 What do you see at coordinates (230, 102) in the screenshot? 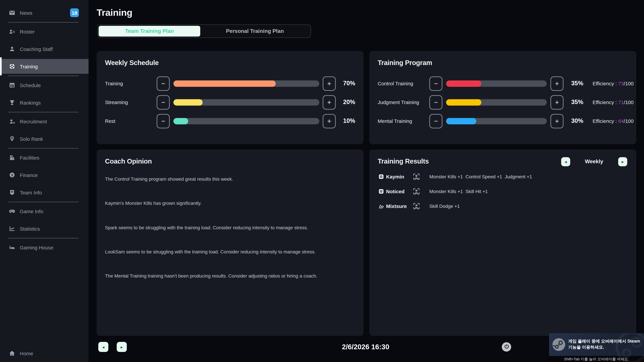
I see `slider-row-streaming: Streaming − + 20%` at bounding box center [230, 102].